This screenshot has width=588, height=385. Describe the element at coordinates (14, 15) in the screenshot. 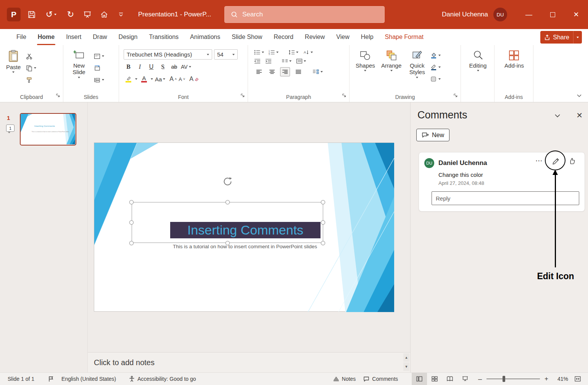

I see `powerpoint-logo-icon: P` at that location.